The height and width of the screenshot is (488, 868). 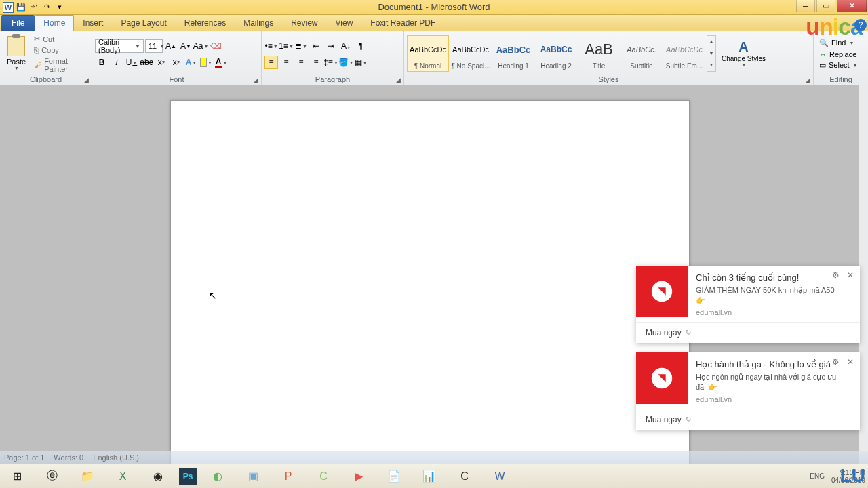 What do you see at coordinates (256, 79) in the screenshot?
I see `font-launcher: ◢` at bounding box center [256, 79].